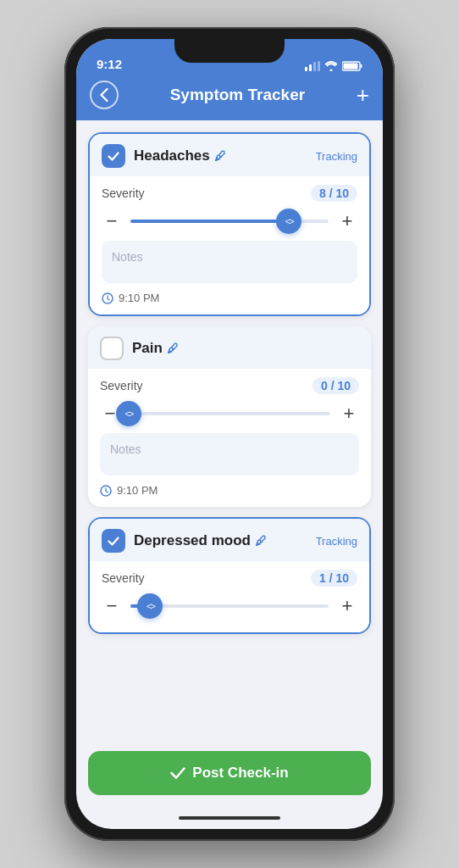  Describe the element at coordinates (104, 95) in the screenshot. I see `back-button` at that location.